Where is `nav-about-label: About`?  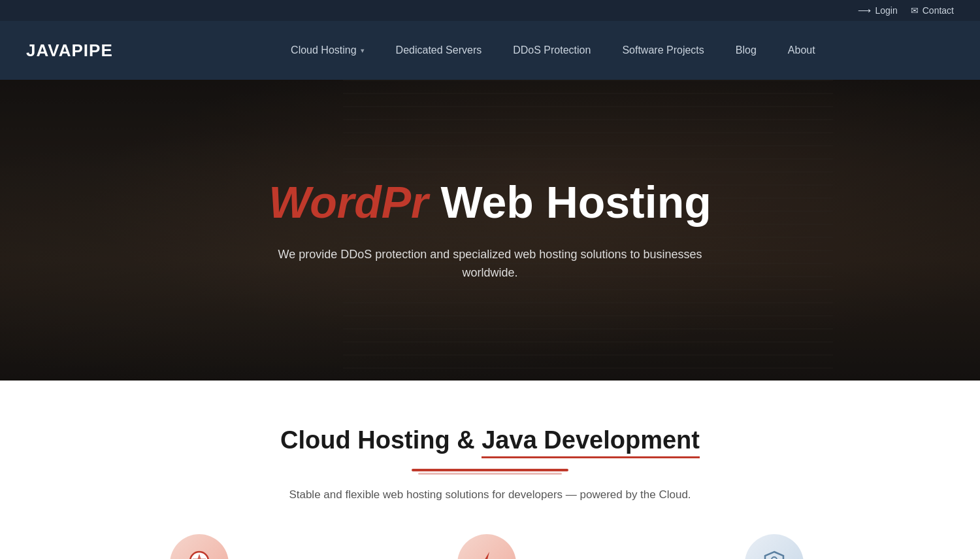 nav-about-label: About is located at coordinates (802, 50).